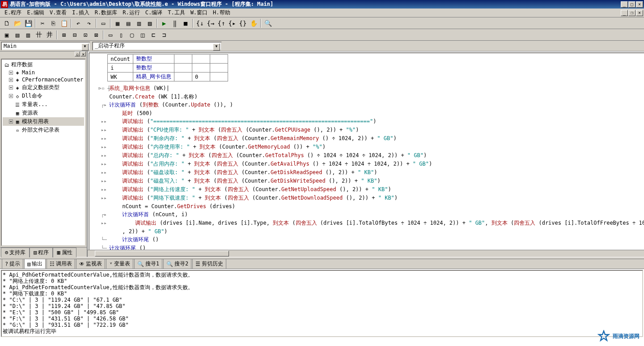 Image resolution: width=644 pixels, height=346 pixels. I want to click on t2-6-icon: ⊞, so click(64, 35).